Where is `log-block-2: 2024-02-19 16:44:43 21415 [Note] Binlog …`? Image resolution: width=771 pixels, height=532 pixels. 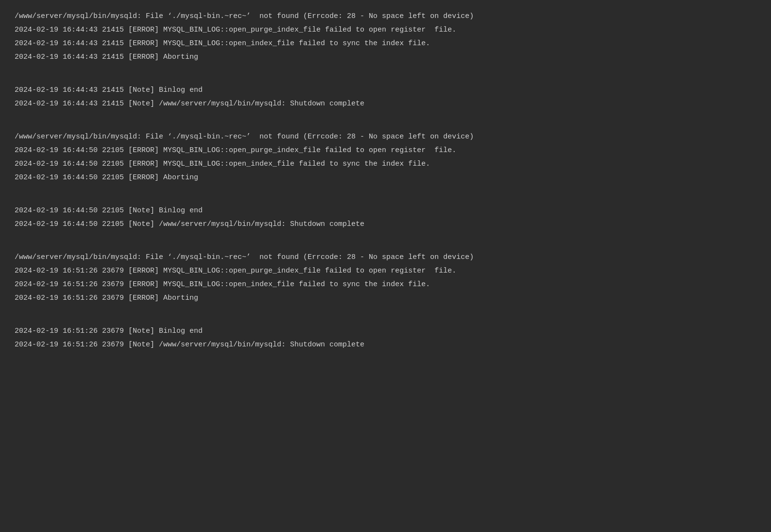
log-block-2: 2024-02-19 16:44:43 21415 [Note] Binlog … is located at coordinates (386, 97).